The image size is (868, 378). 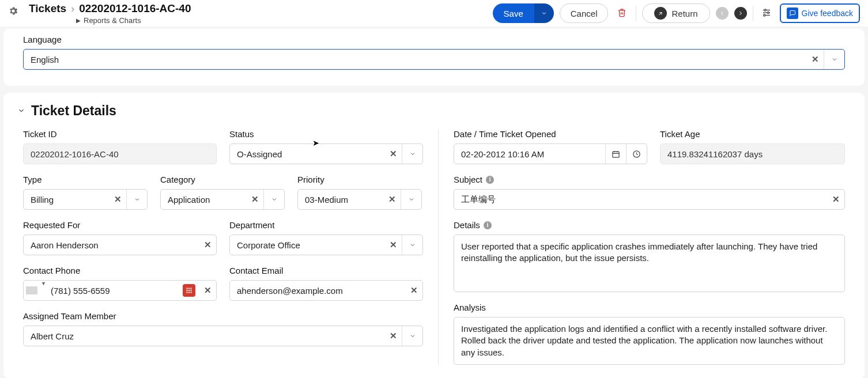 What do you see at coordinates (544, 13) in the screenshot?
I see `save-more-button` at bounding box center [544, 13].